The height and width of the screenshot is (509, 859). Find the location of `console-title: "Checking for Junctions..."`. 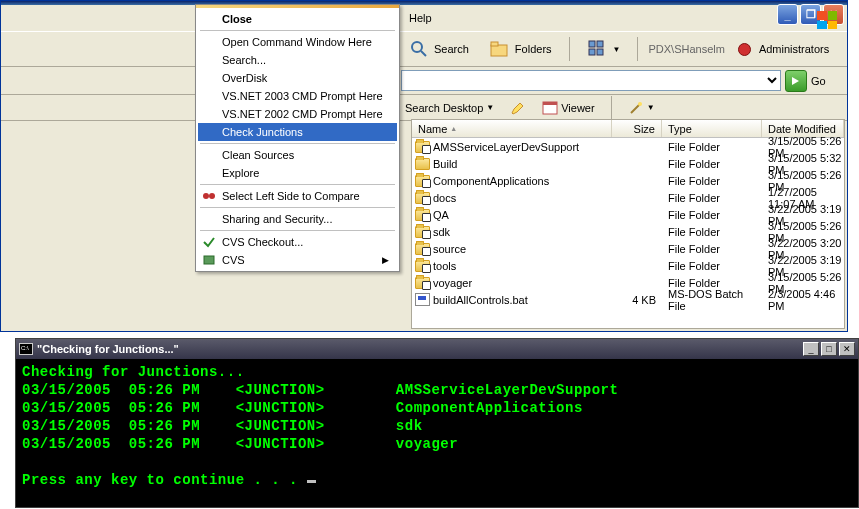

console-title: "Checking for Junctions..." is located at coordinates (420, 349).